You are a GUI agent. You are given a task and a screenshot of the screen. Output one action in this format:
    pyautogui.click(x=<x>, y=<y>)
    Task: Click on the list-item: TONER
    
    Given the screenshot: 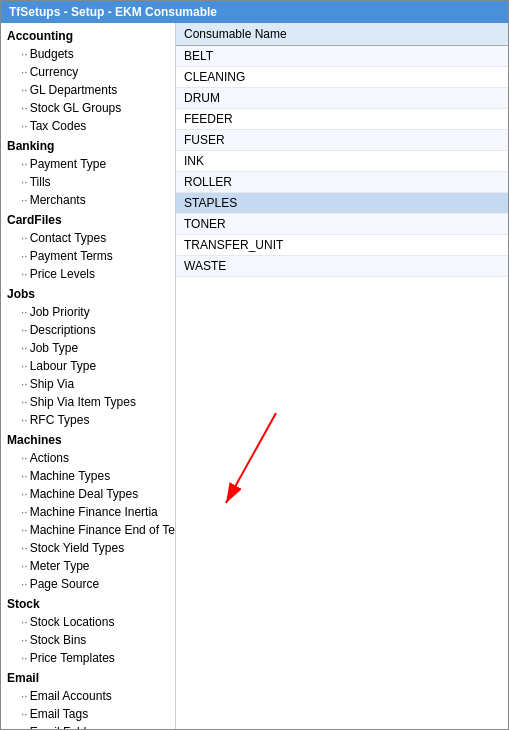 What is the action you would take?
    pyautogui.click(x=342, y=224)
    